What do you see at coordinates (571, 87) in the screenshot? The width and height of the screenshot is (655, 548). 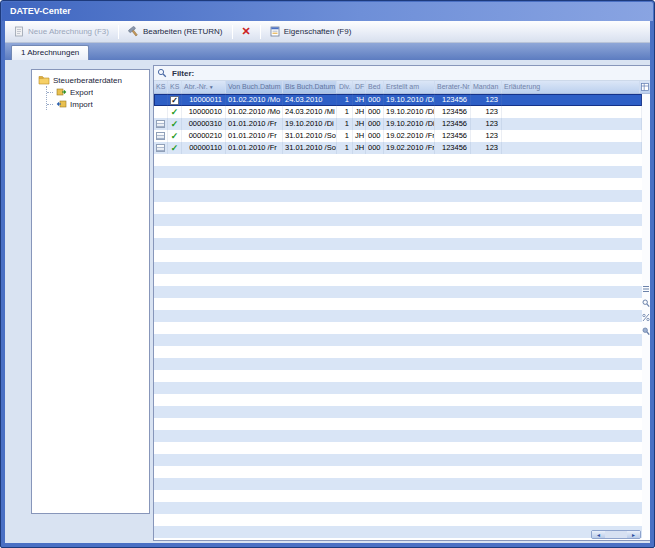 I see `column-header-11: Erläuterung` at bounding box center [571, 87].